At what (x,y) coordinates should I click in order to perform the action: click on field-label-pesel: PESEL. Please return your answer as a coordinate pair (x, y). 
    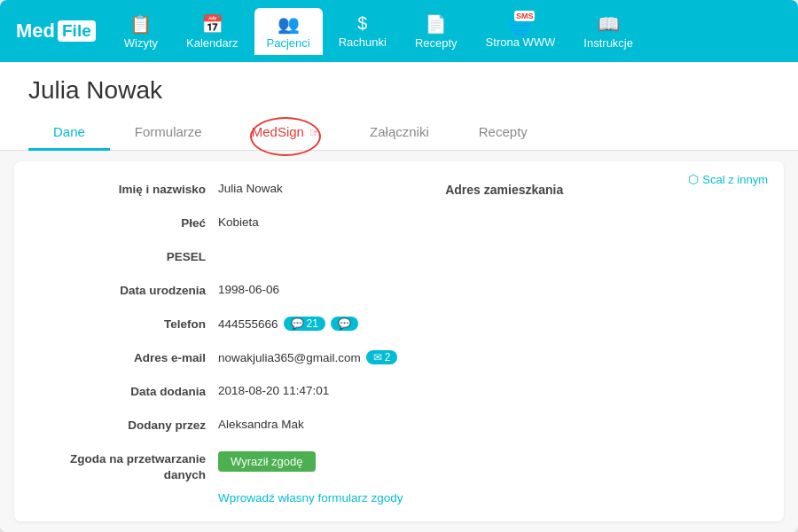
    Looking at the image, I should click on (125, 255).